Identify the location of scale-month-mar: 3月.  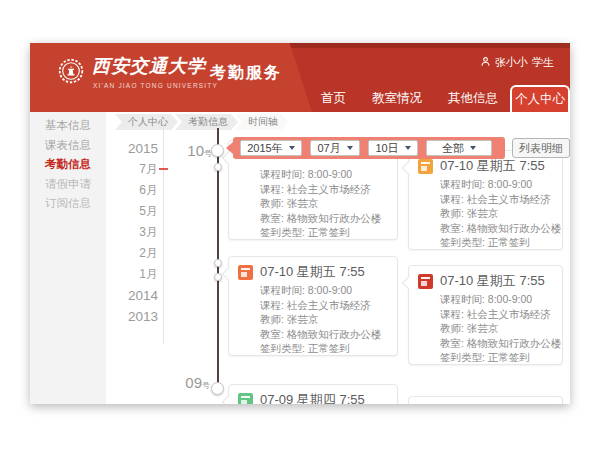
(134, 232).